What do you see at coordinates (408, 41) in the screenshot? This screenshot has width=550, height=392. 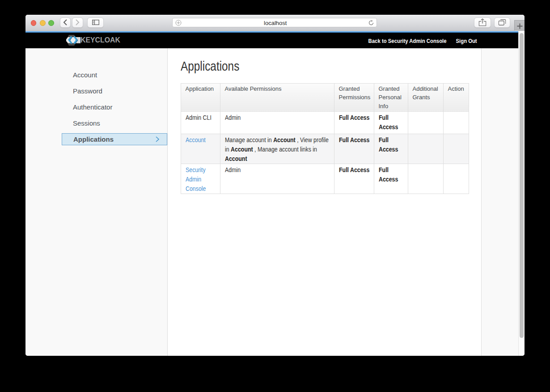 I see `svg-text: Back to Security Admin Console` at bounding box center [408, 41].